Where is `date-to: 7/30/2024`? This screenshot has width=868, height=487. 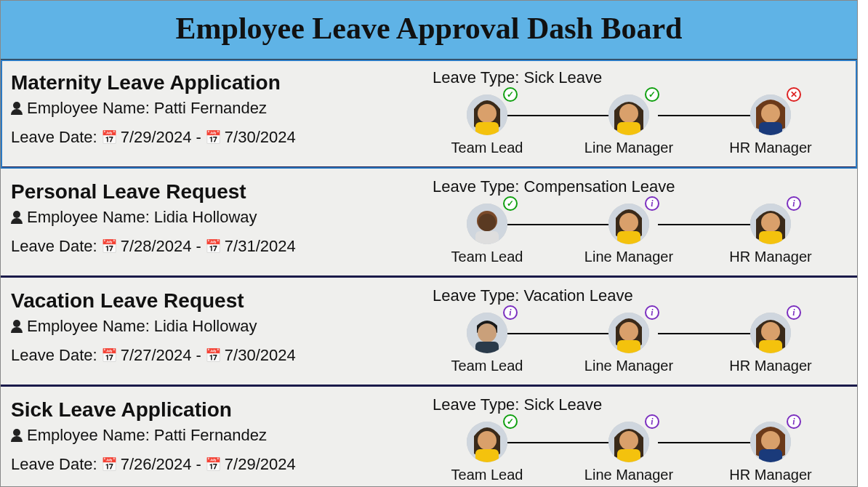 date-to: 7/30/2024 is located at coordinates (260, 355).